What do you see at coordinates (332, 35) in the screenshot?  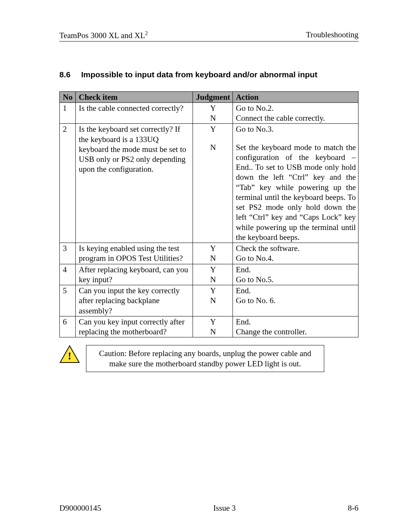 I see `header-right: Troubleshooting` at bounding box center [332, 35].